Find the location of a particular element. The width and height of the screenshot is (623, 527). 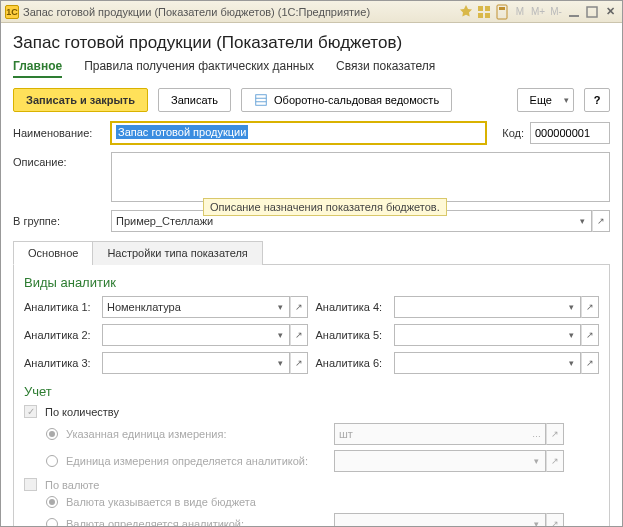

analytic1-open-button: ↗ is located at coordinates (299, 307).